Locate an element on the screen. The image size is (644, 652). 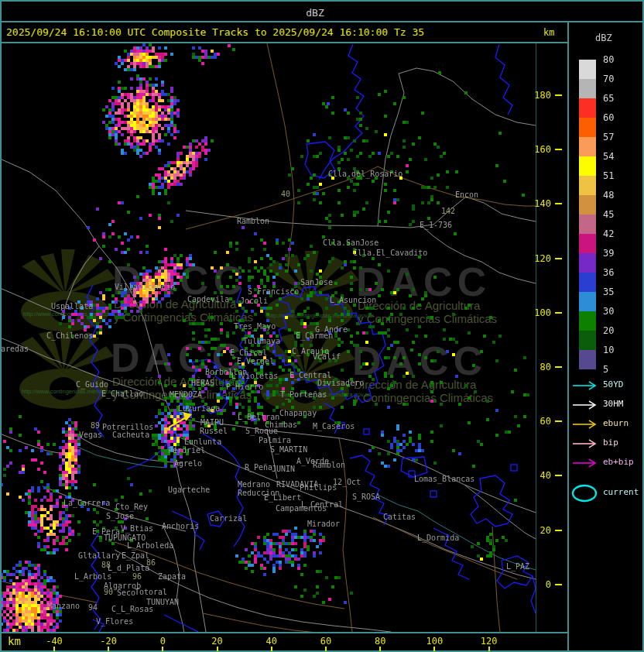
dbz-scale-label: 60 is located at coordinates (608, 118).